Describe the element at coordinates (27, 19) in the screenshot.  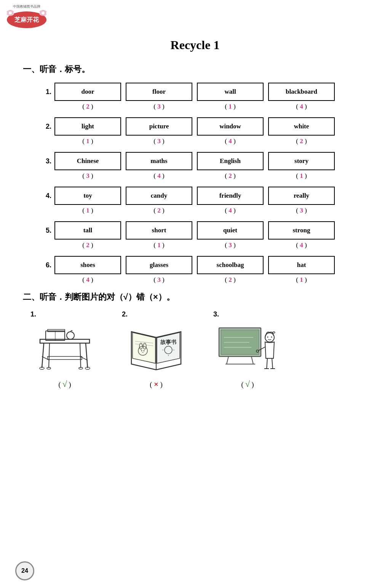
I see `svg-text: 芝麻开花` at that location.